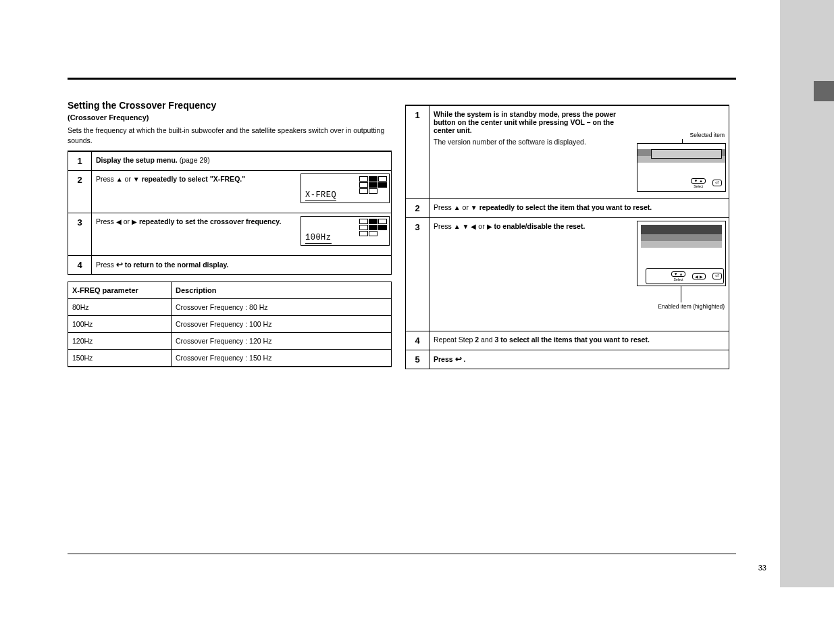 The width and height of the screenshot is (834, 644). Describe the element at coordinates (230, 213) in the screenshot. I see `left-steps-table: 1 Display the setup menu. (page 29) 2 Pr…` at that location.